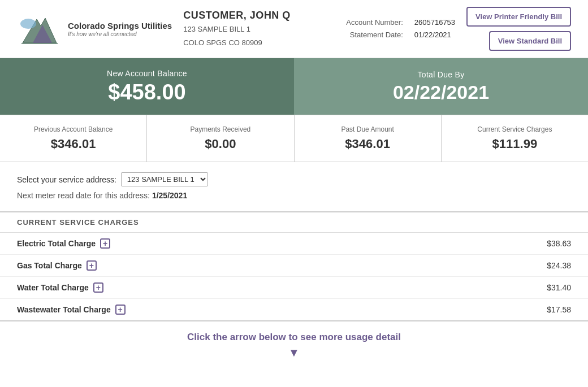 The image size is (588, 387). I want to click on gas-label-text: Gas Total Charge, so click(50, 266).